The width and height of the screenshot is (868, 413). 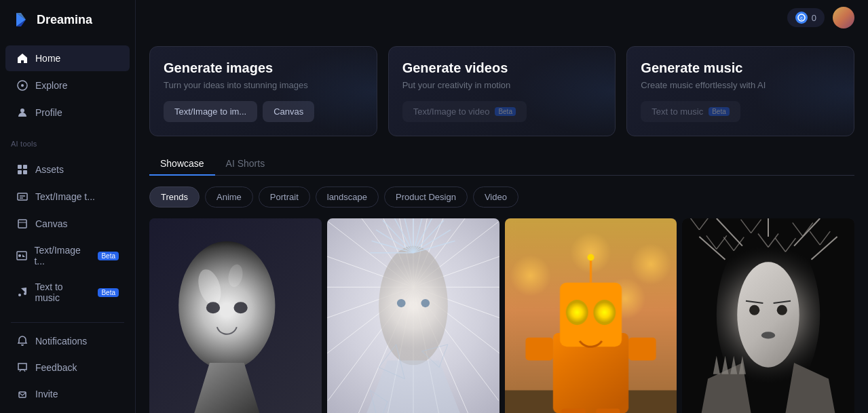 What do you see at coordinates (844, 18) in the screenshot?
I see `user-avatar` at bounding box center [844, 18].